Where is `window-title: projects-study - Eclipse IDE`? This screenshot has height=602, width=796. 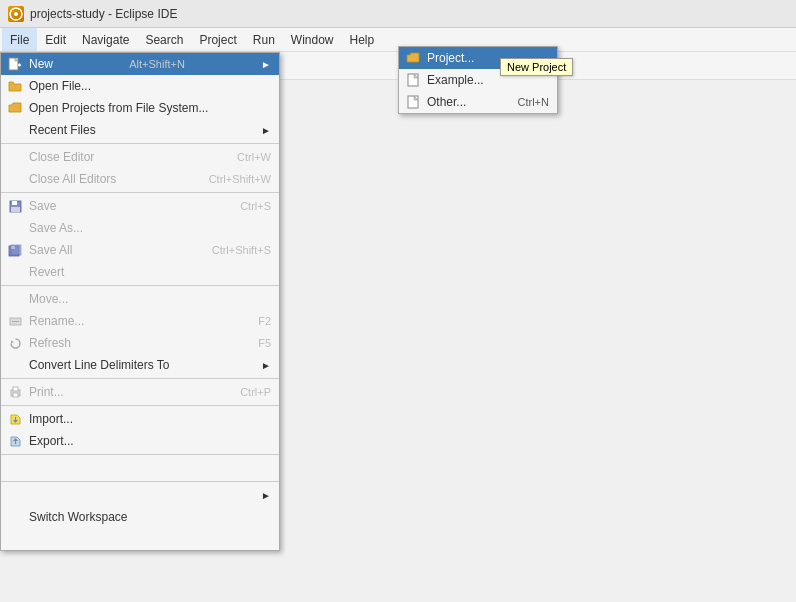
window-title: projects-study - Eclipse IDE is located at coordinates (104, 14).